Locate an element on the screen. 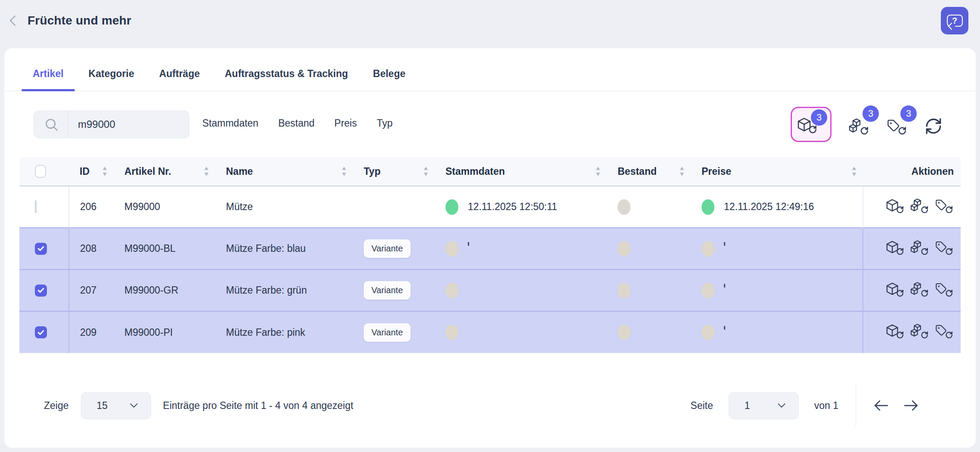 This screenshot has width=980, height=452. tab-bar: Artikel Kategorie Aufträge Auftragsstatu… is located at coordinates (490, 70).